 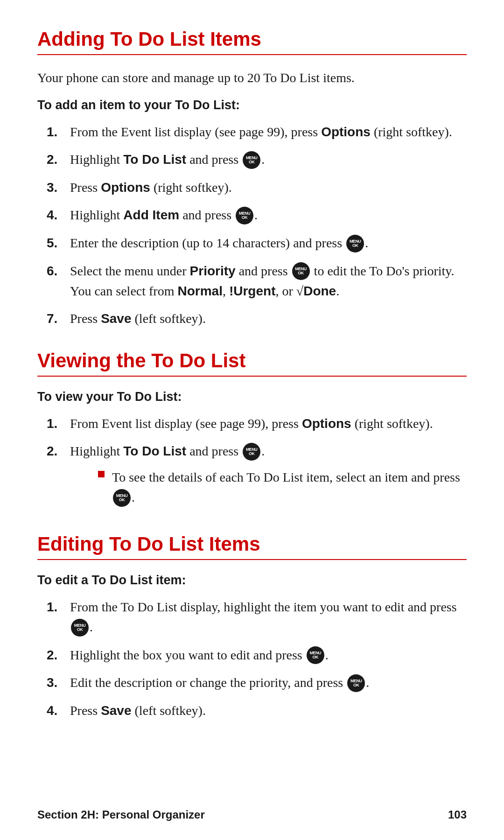 What do you see at coordinates (457, 815) in the screenshot?
I see `footer-page-number: 103` at bounding box center [457, 815].